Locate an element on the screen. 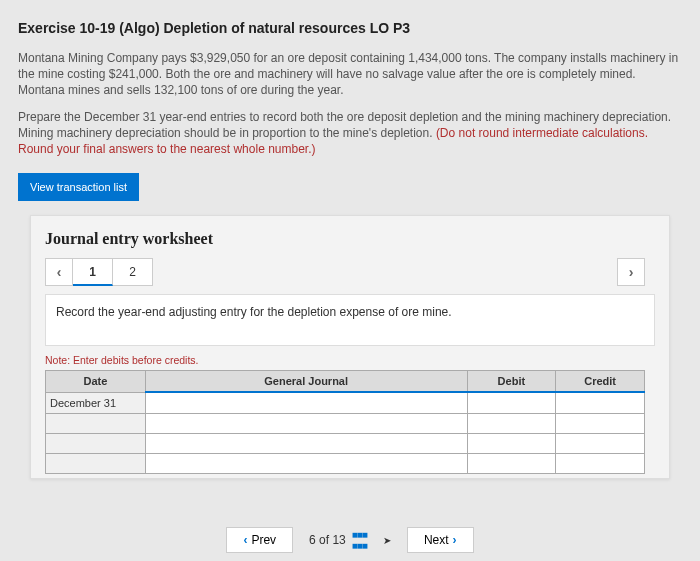 Image resolution: width=700 pixels, height=561 pixels. entry-instruction: Record the year-end adjusting entry for … is located at coordinates (350, 320).